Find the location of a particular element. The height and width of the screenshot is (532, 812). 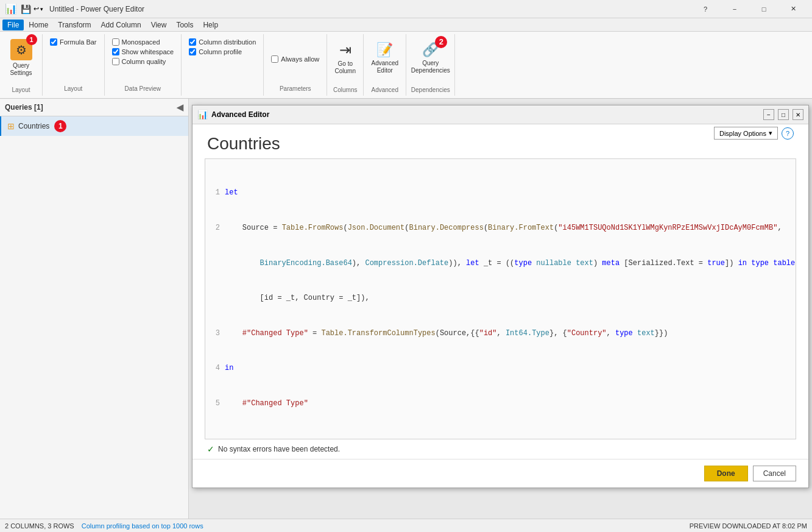

quick-access: 💾 is located at coordinates (26, 9).